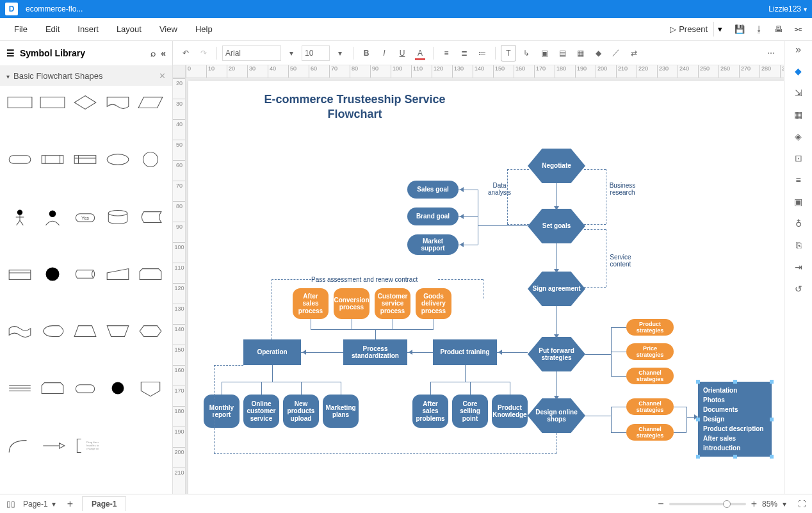  Describe the element at coordinates (150, 159) in the screenshot. I see `shape-circle` at that location.